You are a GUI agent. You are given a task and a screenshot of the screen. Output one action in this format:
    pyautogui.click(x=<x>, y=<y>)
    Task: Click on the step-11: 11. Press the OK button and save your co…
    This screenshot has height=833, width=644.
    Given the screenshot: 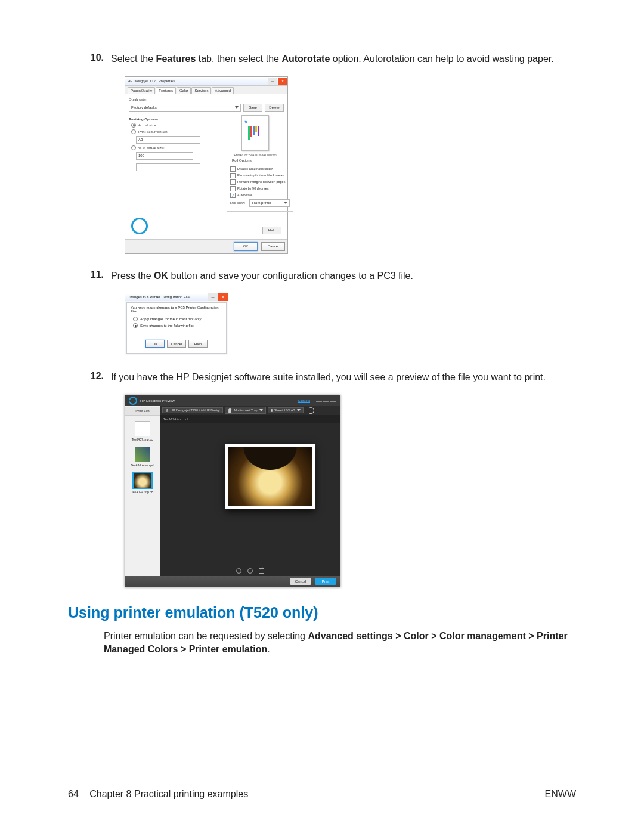 What is the action you would take?
    pyautogui.click(x=322, y=276)
    